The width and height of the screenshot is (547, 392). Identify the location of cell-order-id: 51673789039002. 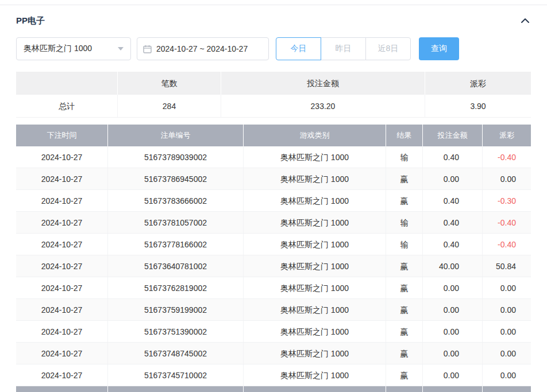
(176, 157).